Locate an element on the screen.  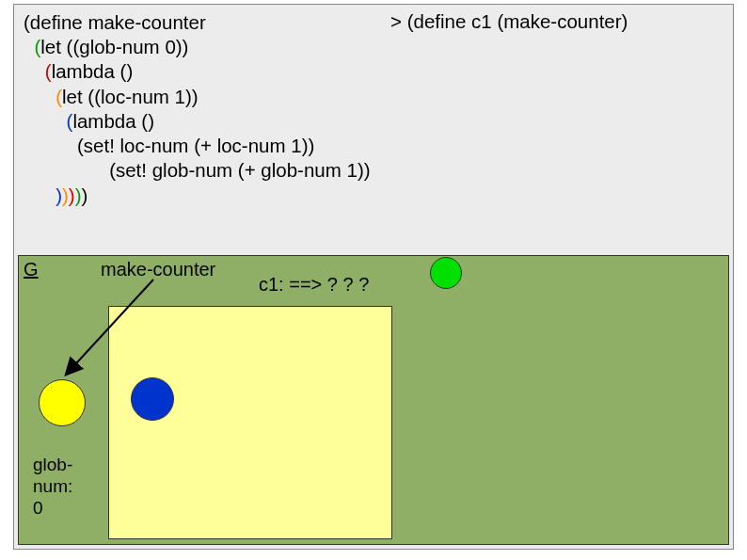
code-line-4: let ((loc-num 1)) is located at coordinates (130, 96).